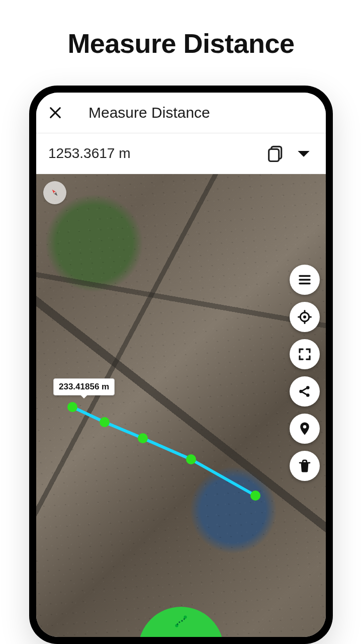 Image resolution: width=362 pixels, height=644 pixels. I want to click on unit-dropdown, so click(304, 153).